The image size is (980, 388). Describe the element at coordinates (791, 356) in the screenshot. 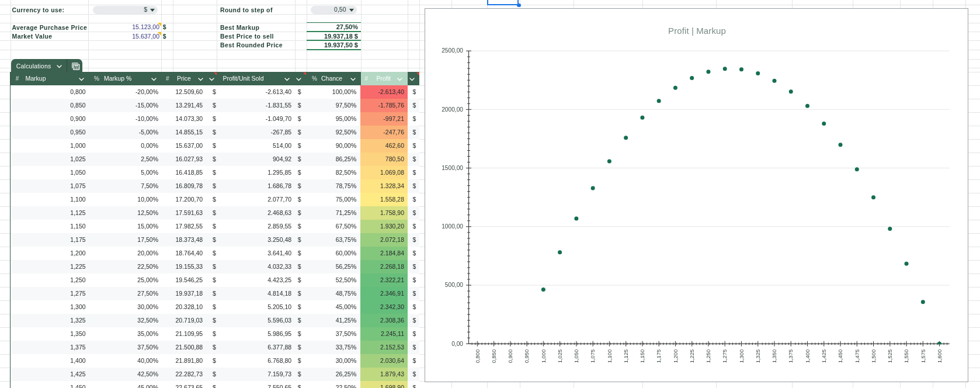

I see `svg-text: 1,375` at that location.